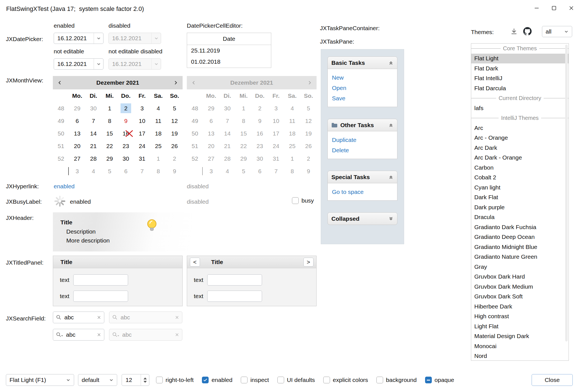 This screenshot has height=392, width=580. I want to click on next-month-icon, so click(176, 83).